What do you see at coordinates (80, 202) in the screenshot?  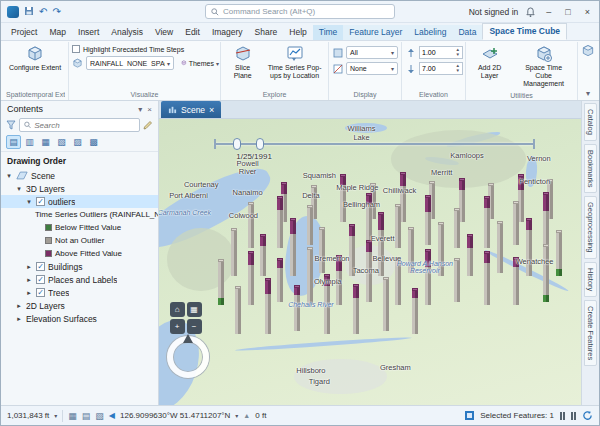 I see `tree-item-outliers: ▾ ✓ outliers` at bounding box center [80, 202].